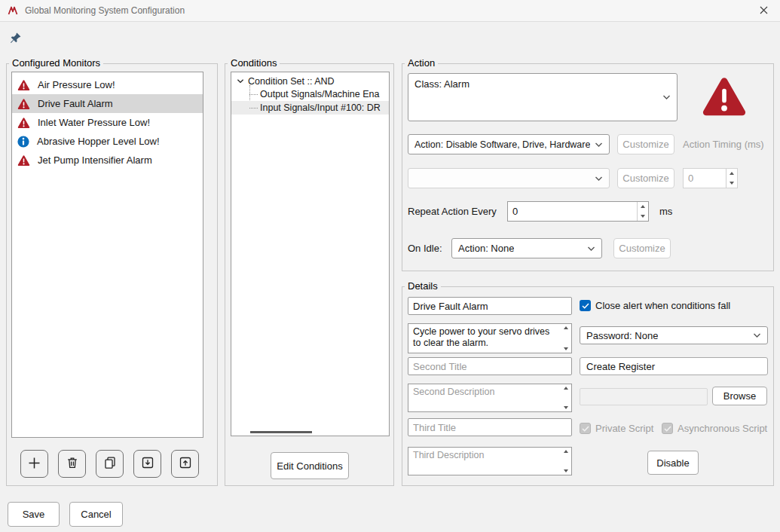  I want to click on action-timing-input, so click(704, 178).